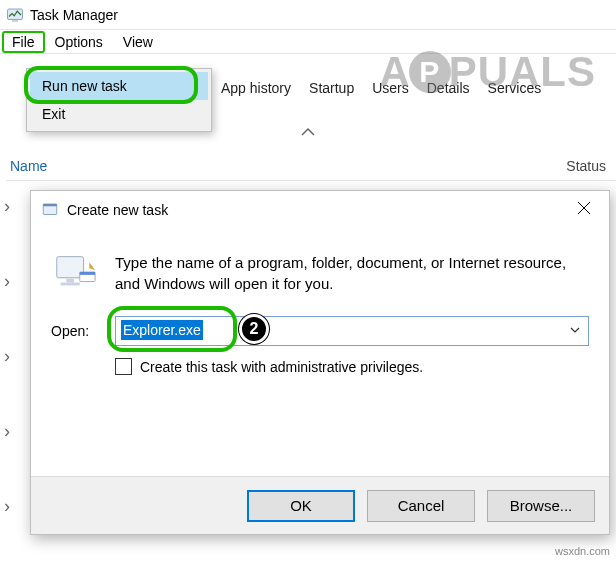 Image resolution: width=616 pixels, height=561 pixels. What do you see at coordinates (584, 210) in the screenshot?
I see `dialog-close-button` at bounding box center [584, 210].